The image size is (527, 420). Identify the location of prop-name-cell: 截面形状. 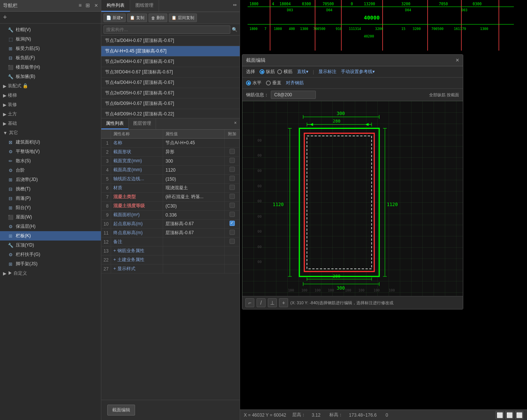
(137, 152).